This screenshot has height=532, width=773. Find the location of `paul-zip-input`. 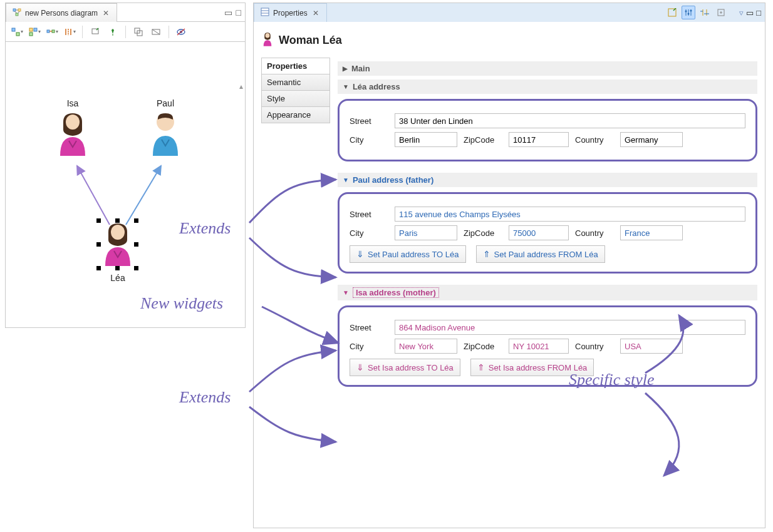

paul-zip-input is located at coordinates (539, 233).